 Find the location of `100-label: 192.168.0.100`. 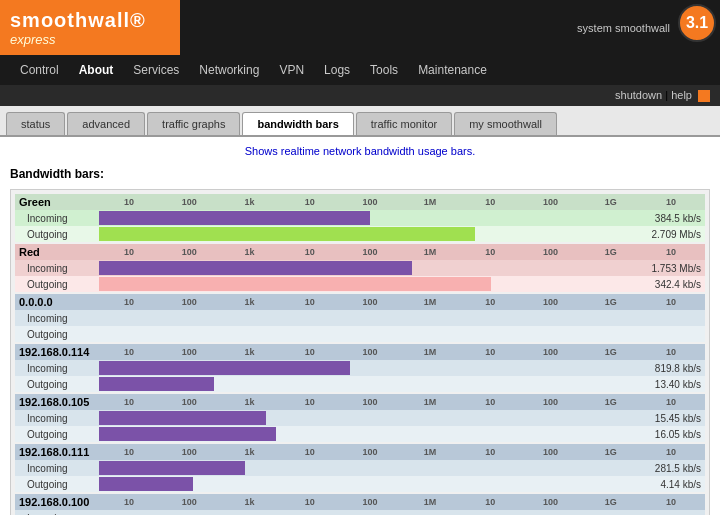

100-label: 192.168.0.100 is located at coordinates (59, 502).